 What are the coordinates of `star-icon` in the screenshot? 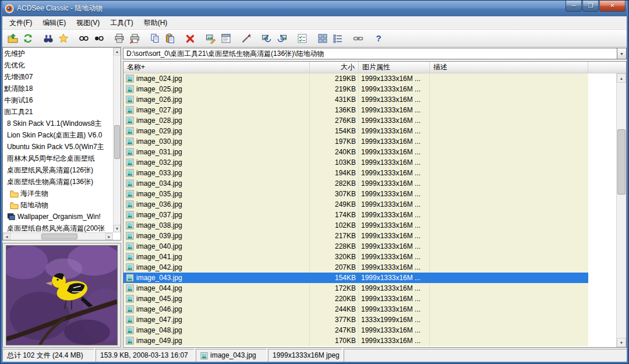 It's located at (63, 38).